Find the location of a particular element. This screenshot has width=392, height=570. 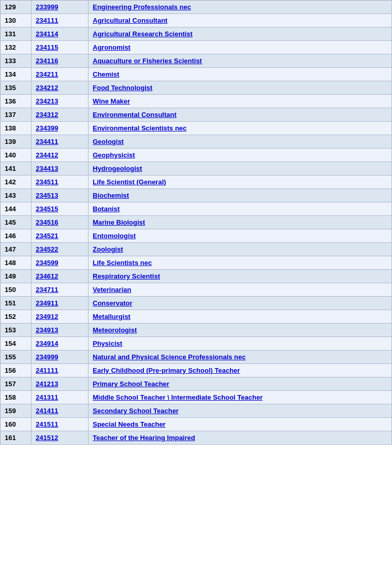

table-row: 155234999Natural and Physical Science Pr… is located at coordinates (196, 357).